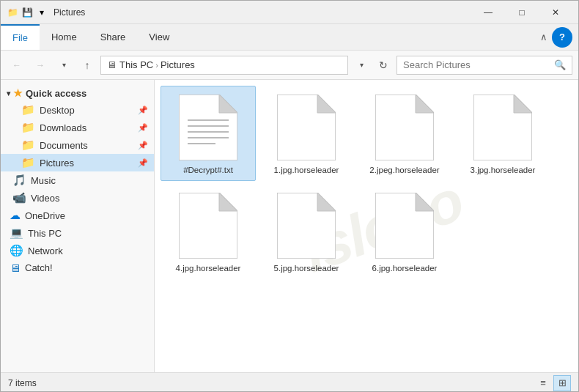  I want to click on search-box: 🔍, so click(484, 65).